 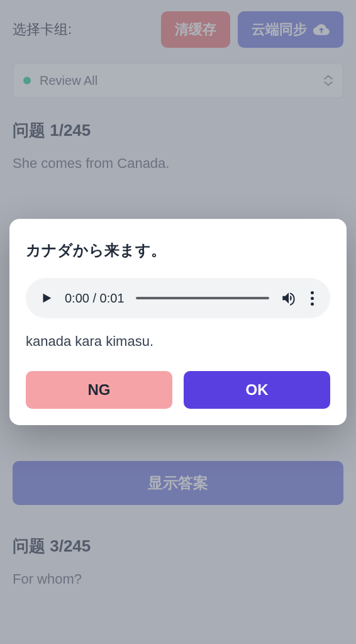 What do you see at coordinates (257, 390) in the screenshot?
I see `ok-label: OK` at bounding box center [257, 390].